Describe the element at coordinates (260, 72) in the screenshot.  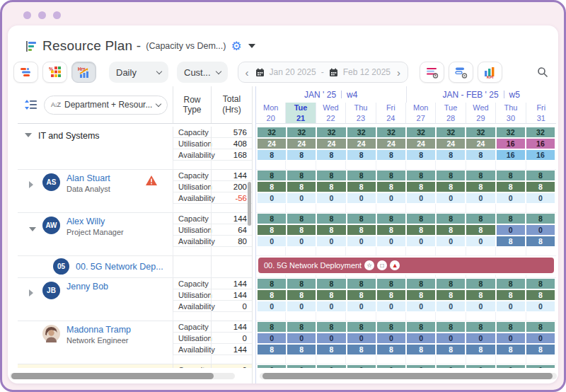
I see `calendar-icon` at that location.